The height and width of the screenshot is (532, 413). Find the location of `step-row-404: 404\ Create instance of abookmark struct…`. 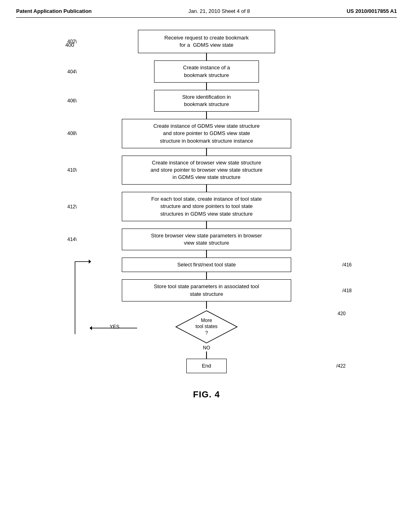

step-row-404: 404\ Create instance of abookmark struct… is located at coordinates (206, 71).